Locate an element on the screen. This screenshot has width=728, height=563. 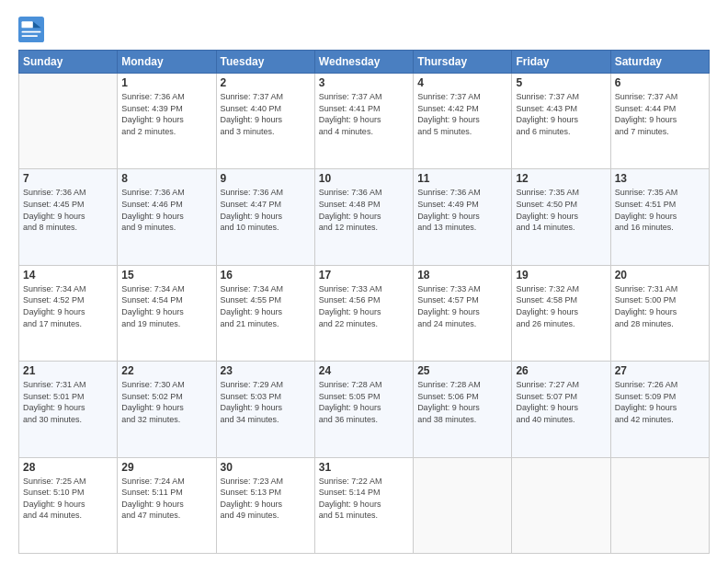
day-cell-3-5: 26Sunrise: 7:27 AM Sunset: 5:07 PM Dayli… is located at coordinates (561, 409).